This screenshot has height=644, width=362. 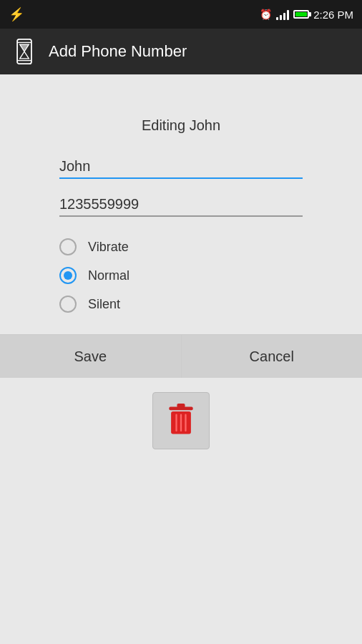 What do you see at coordinates (272, 356) in the screenshot?
I see `cancel-button: Cancel` at bounding box center [272, 356].